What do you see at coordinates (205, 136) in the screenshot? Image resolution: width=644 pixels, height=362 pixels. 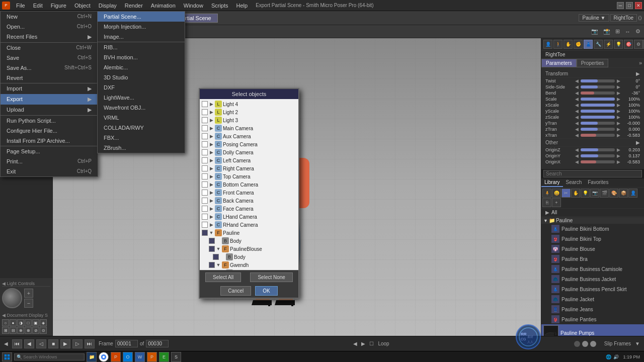 I see `cb-aux-camera` at bounding box center [205, 136].